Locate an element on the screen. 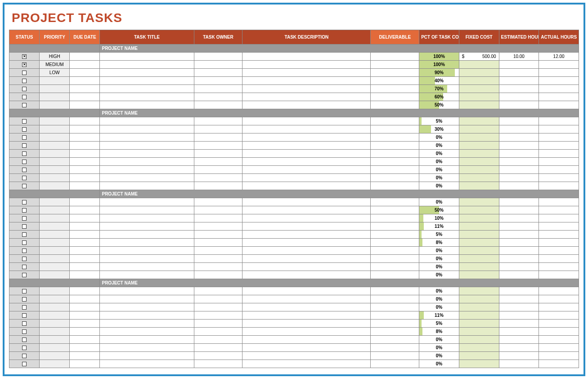 This screenshot has height=382, width=588. pct-complete-cell: 70% is located at coordinates (439, 89).